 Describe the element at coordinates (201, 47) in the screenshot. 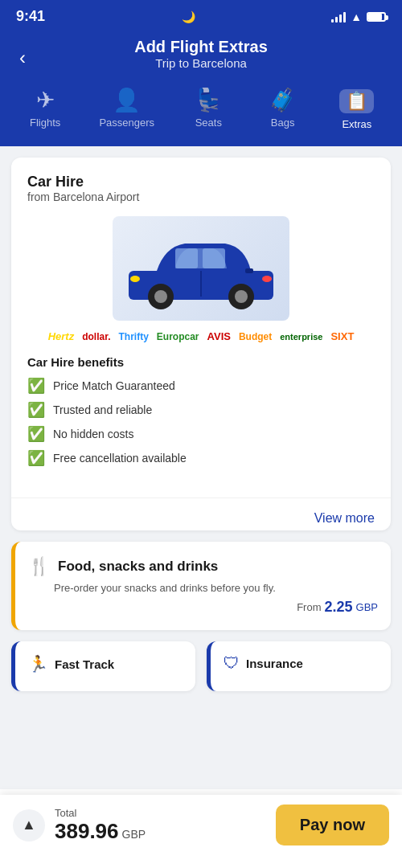

I see `page-title: Add Flight Extras` at that location.